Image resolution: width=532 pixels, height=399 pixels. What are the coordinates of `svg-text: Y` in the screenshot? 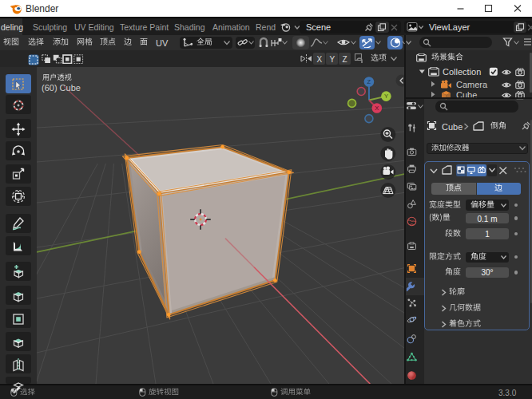 It's located at (387, 96).